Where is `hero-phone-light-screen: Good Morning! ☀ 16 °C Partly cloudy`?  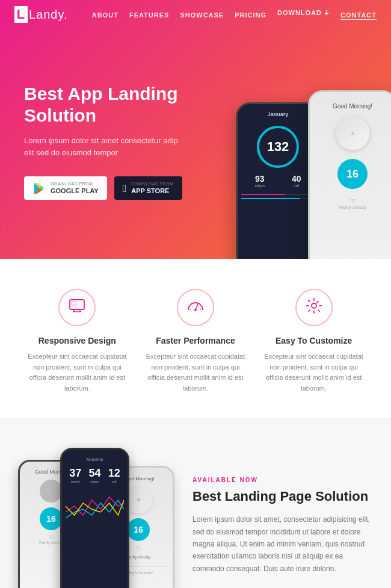
hero-phone-light-screen: Good Morning! ☀ 16 °C Partly cloudy is located at coordinates (350, 176).